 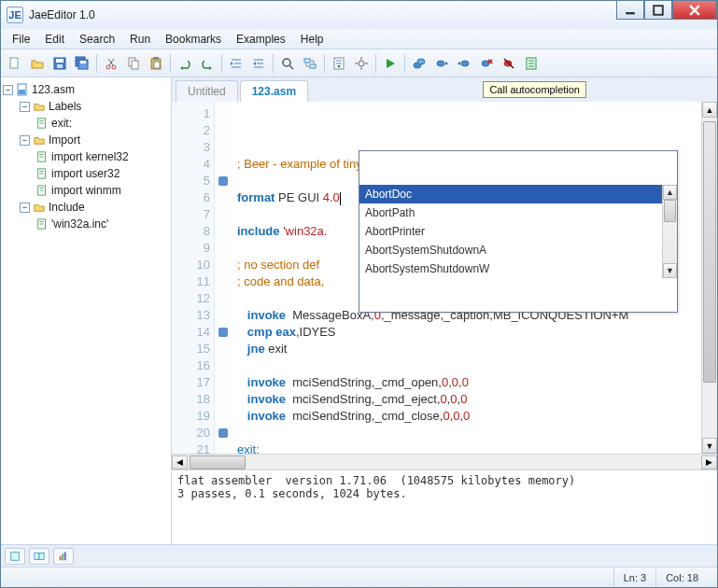 I want to click on autocomplete-item: AbortSystemShutdownW, so click(x=511, y=269).